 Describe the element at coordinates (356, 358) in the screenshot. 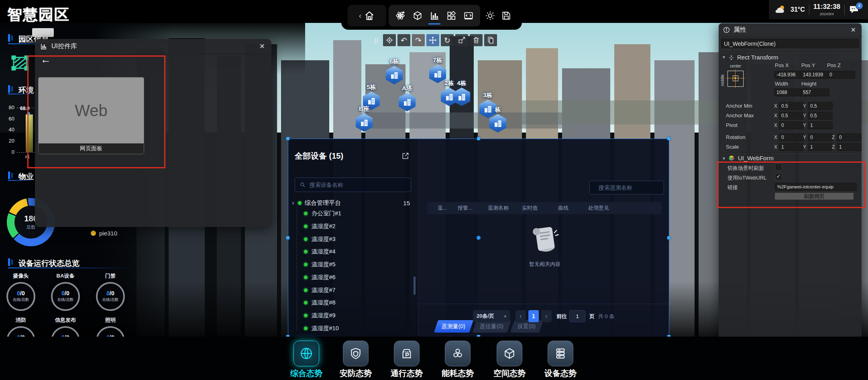

I see `nav-item-security: 安防态势` at that location.